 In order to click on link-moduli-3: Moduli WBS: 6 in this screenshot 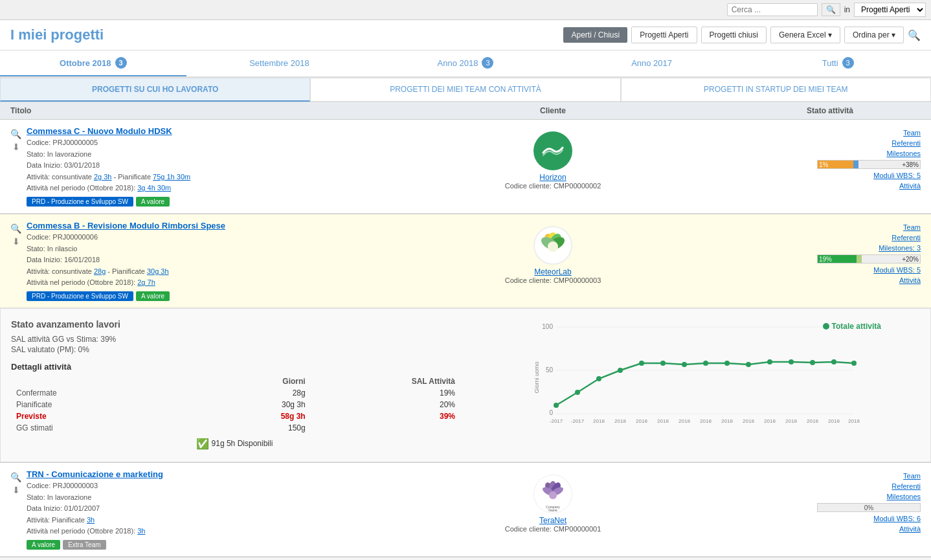, I will do `click(897, 519)`.